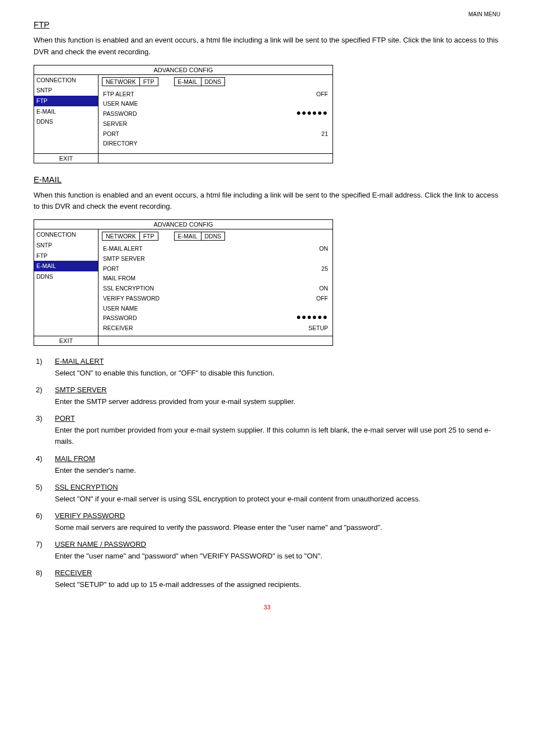 The height and width of the screenshot is (756, 534). What do you see at coordinates (188, 249) in the screenshot?
I see `config-label: E-MAIL ALERT` at bounding box center [188, 249].